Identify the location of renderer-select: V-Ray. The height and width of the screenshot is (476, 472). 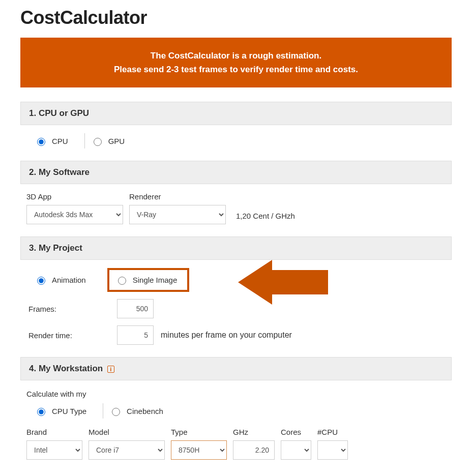
(178, 215).